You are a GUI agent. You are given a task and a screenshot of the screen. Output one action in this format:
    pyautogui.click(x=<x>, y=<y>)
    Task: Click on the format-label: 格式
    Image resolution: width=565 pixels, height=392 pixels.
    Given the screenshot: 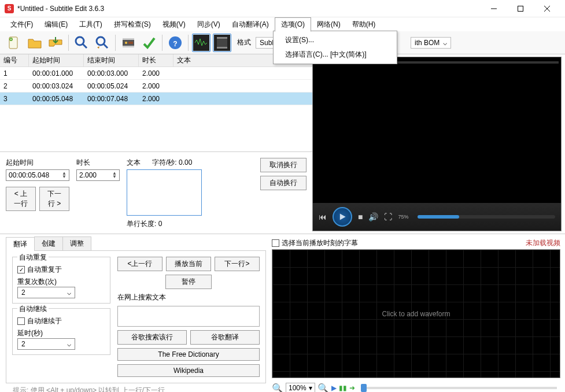 What is the action you would take?
    pyautogui.click(x=244, y=43)
    